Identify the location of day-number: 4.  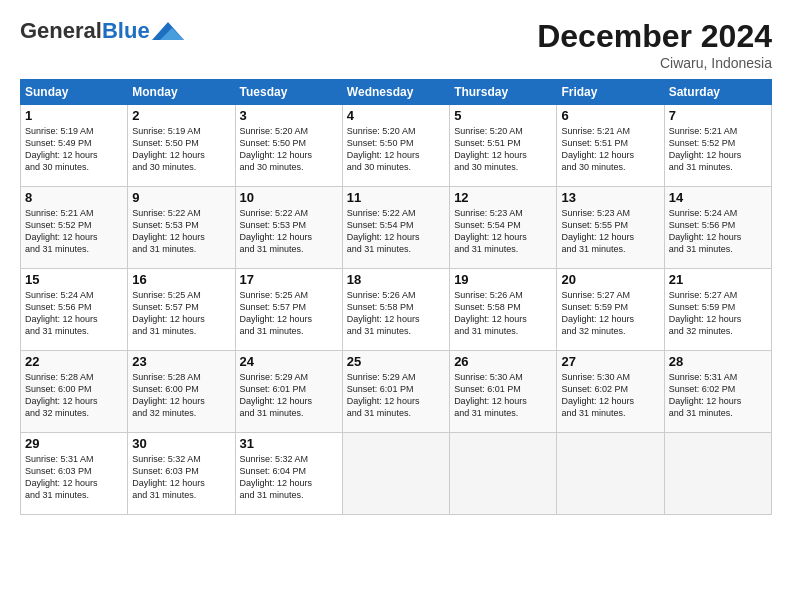
(396, 116).